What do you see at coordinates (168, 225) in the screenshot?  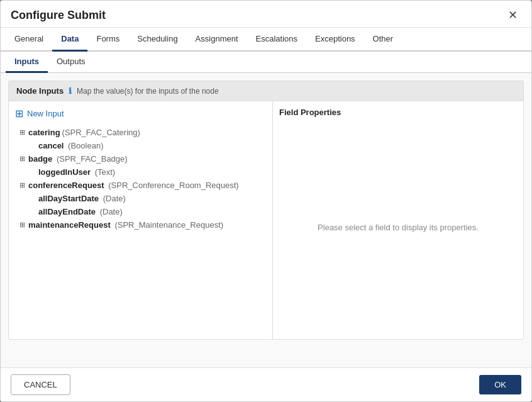 I see `field-type-maintenancerequest: (SPR_Maintenance_Request)` at bounding box center [168, 225].